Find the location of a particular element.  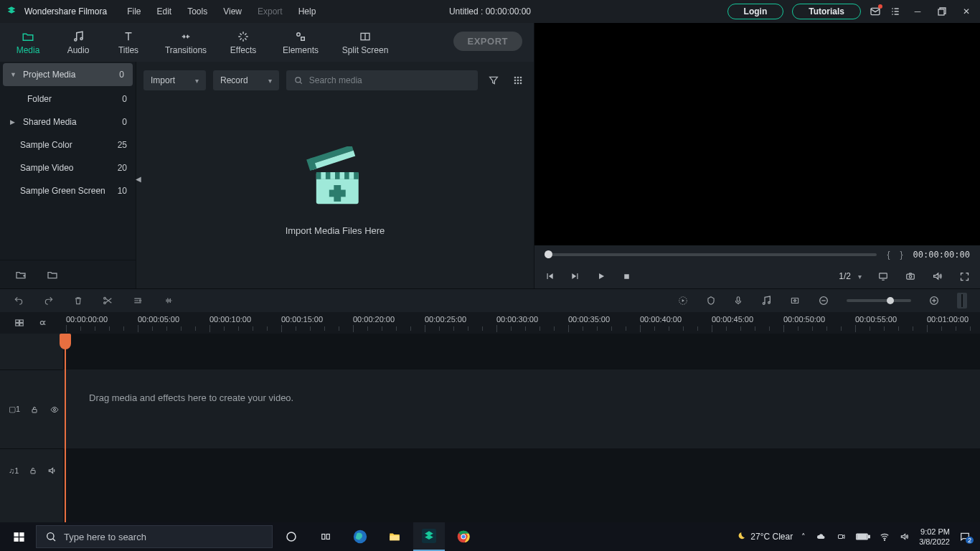

taskbar-app-chrome is located at coordinates (463, 537).